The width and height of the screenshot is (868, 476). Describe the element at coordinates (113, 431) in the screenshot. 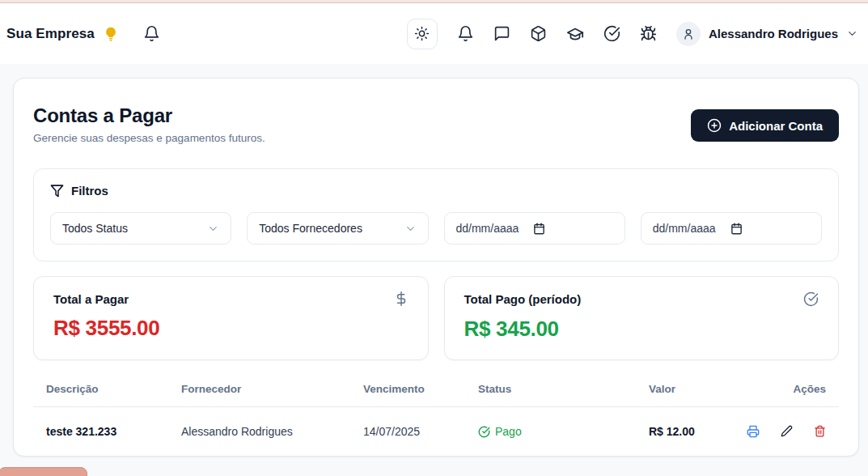

I see `cell-descricao: teste 321.233` at that location.